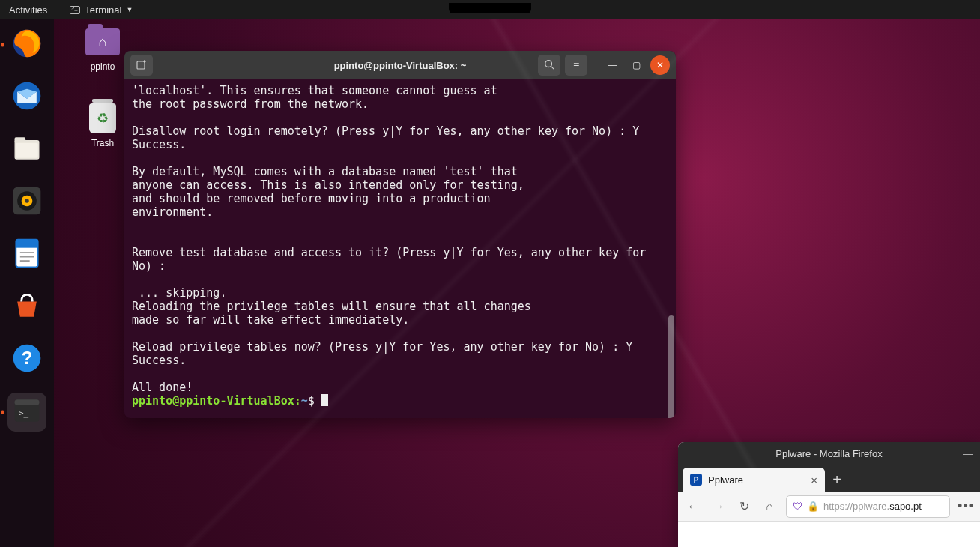 This screenshot has height=547, width=980. What do you see at coordinates (27, 255) in the screenshot?
I see `libreoffice-writer-icon` at bounding box center [27, 255].